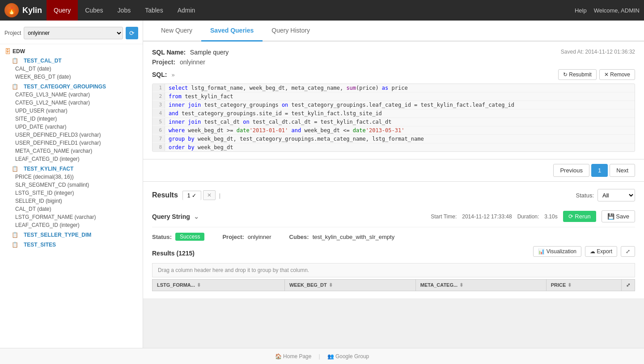  I want to click on sync-button: ⟳, so click(132, 33).